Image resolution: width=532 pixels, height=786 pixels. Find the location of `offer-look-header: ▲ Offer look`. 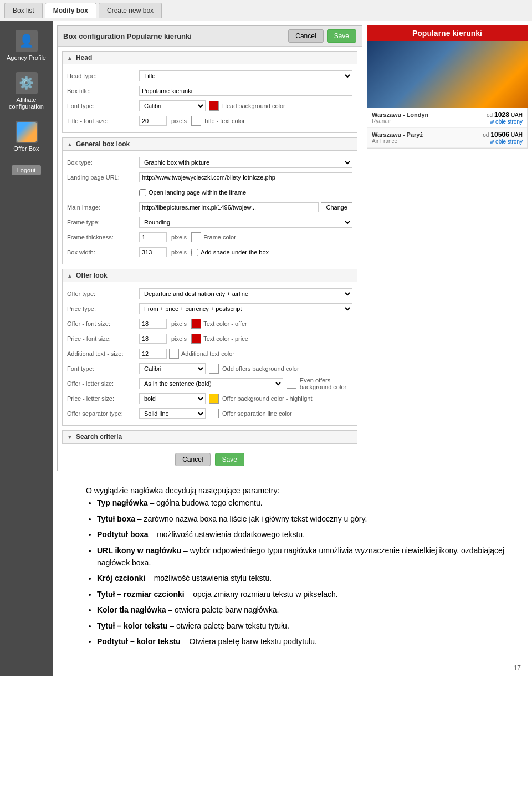

offer-look-header: ▲ Offer look is located at coordinates (209, 276).